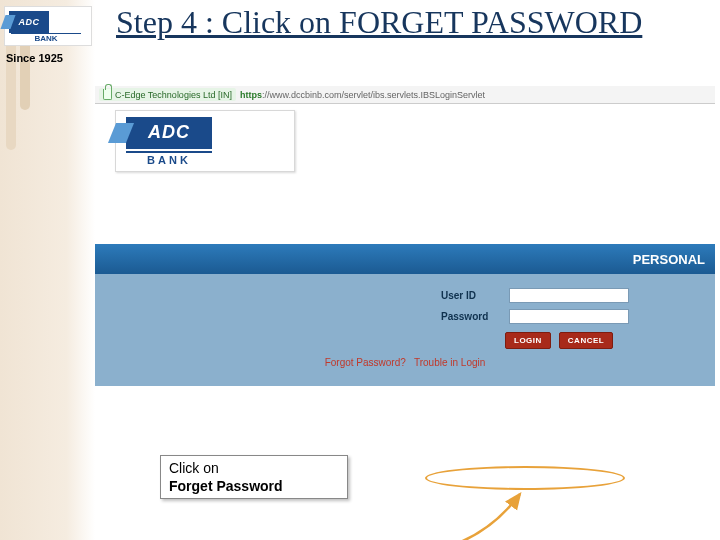 This screenshot has width=720, height=540. What do you see at coordinates (405, 259) in the screenshot?
I see `login-header: PERSONAL` at bounding box center [405, 259].